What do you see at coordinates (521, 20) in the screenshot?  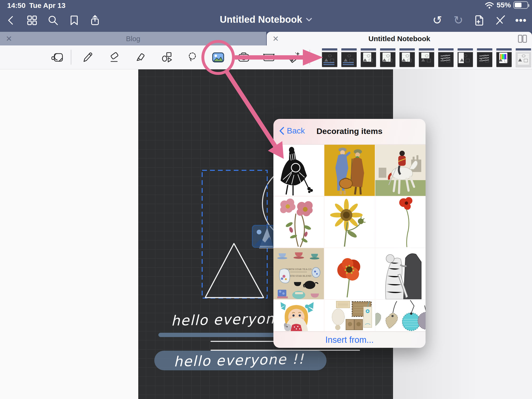 I see `more-options-button: •••` at bounding box center [521, 20].